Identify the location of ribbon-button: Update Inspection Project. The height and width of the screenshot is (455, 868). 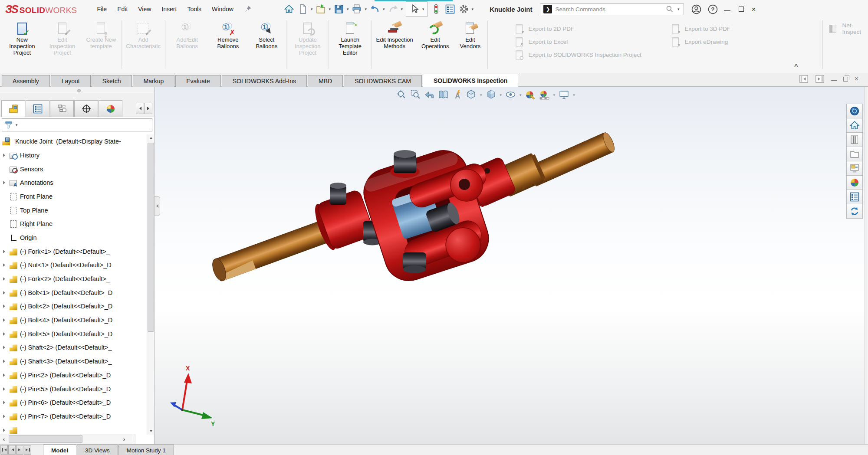
(307, 38).